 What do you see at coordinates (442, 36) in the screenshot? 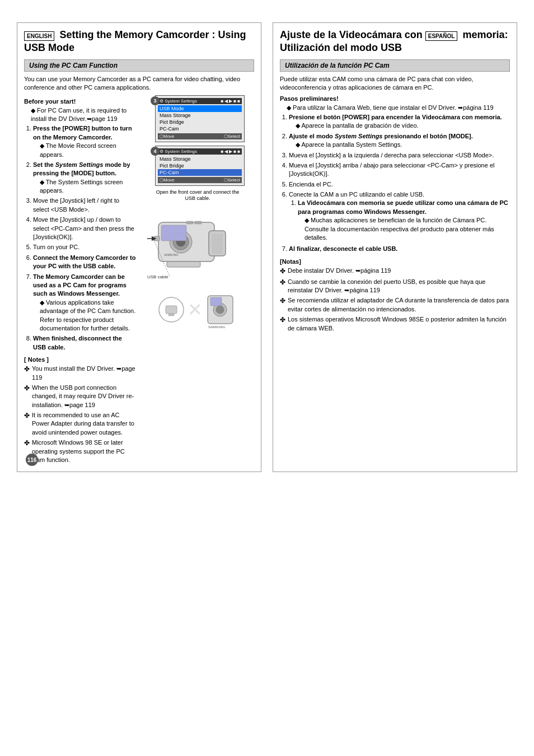
I see `lang-badge-espanol: ESPAÑOL` at bounding box center [442, 36].